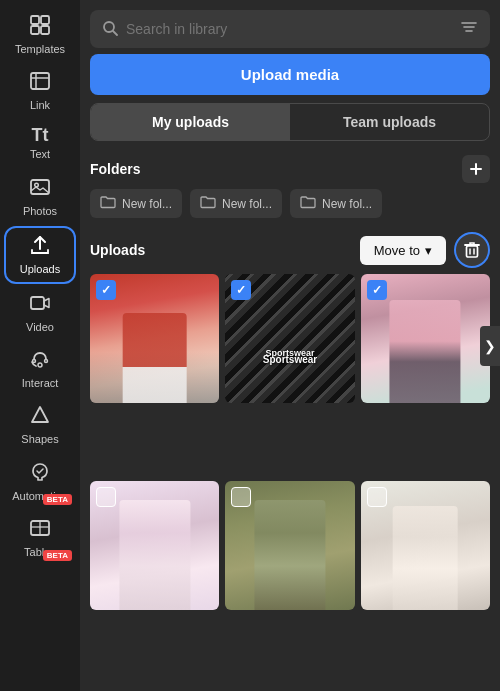 The width and height of the screenshot is (500, 691). Describe the element at coordinates (40, 135) in the screenshot. I see `text-icon: Tt` at that location.